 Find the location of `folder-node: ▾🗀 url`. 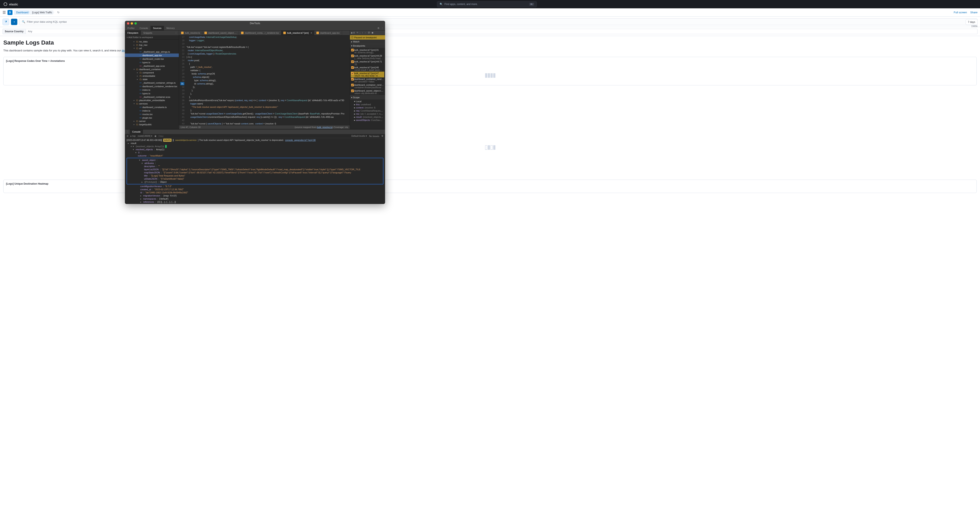

folder-node: ▾🗀 url is located at coordinates (152, 48).